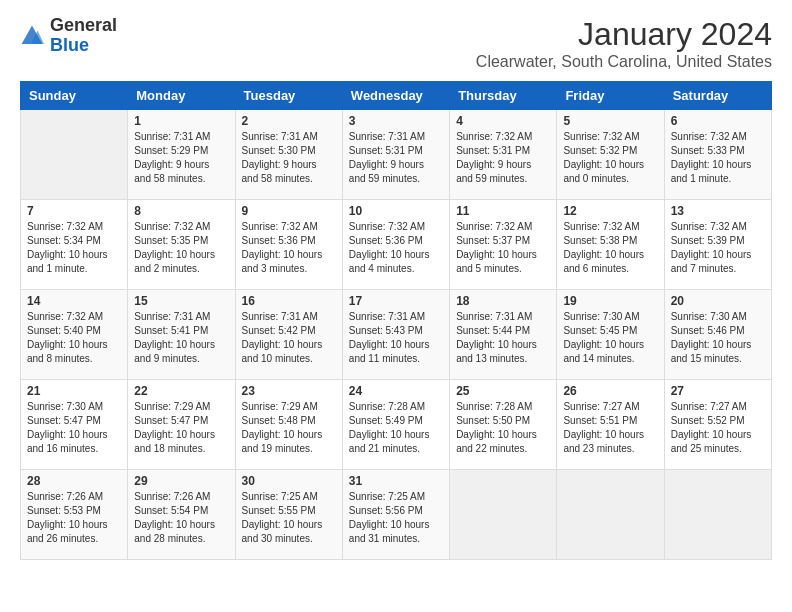  What do you see at coordinates (288, 245) in the screenshot?
I see `calendar-day-cell: 9Sunrise: 7:32 AMSunset: 5:36 PMDaylight…` at bounding box center [288, 245].